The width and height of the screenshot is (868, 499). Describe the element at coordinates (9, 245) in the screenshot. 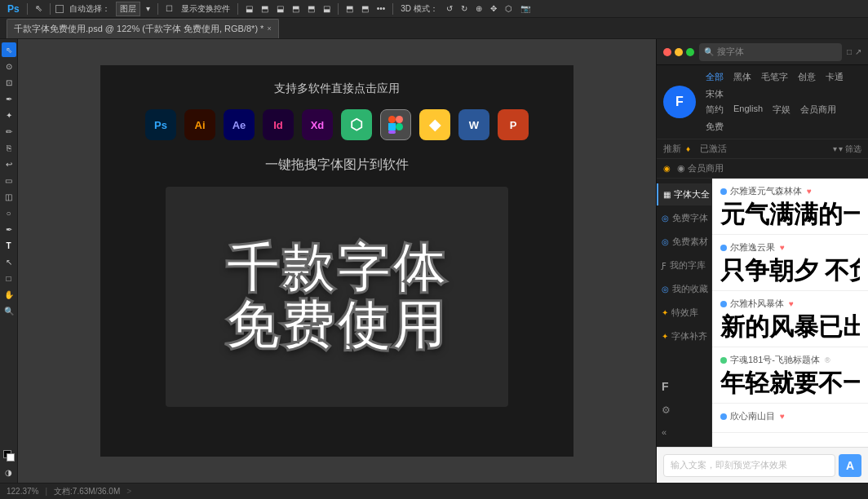

I see `type-tool: T` at that location.